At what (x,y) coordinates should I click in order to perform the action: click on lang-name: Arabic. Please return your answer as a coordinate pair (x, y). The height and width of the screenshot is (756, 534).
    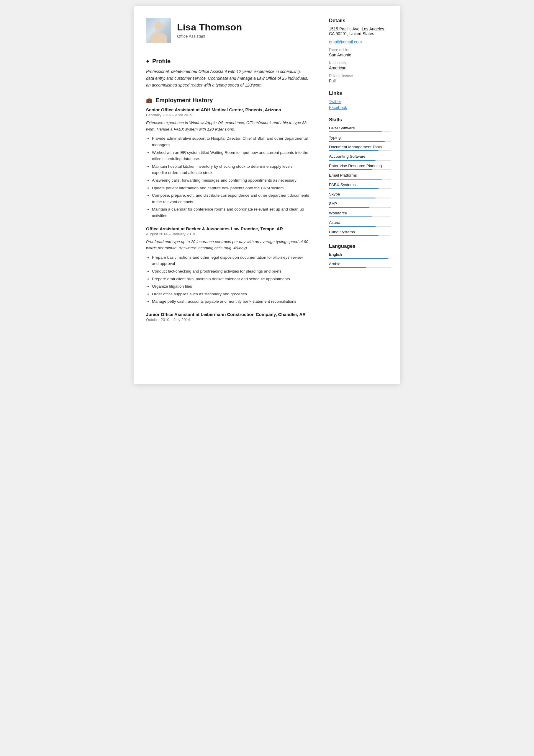
    Looking at the image, I should click on (360, 264).